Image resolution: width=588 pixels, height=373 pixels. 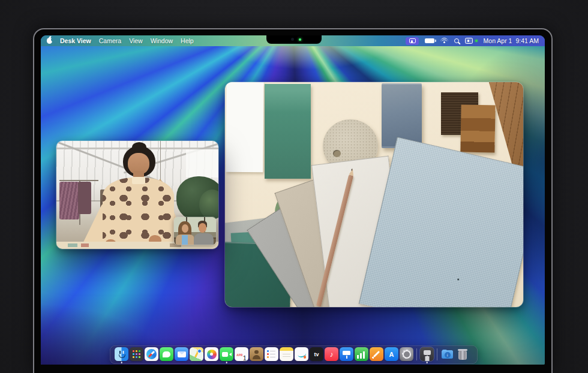 I want to click on dock-music-glyph: ♪, so click(x=332, y=354).